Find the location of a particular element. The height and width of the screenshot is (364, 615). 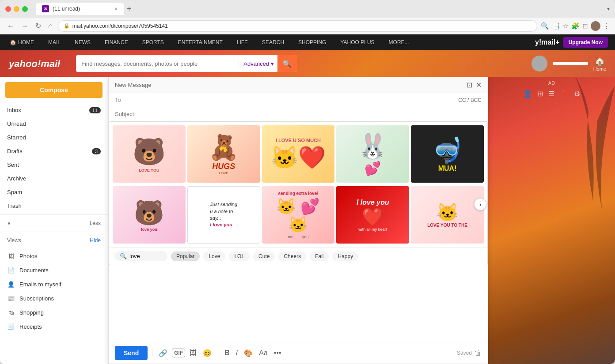

back-button: ← is located at coordinates (11, 26).